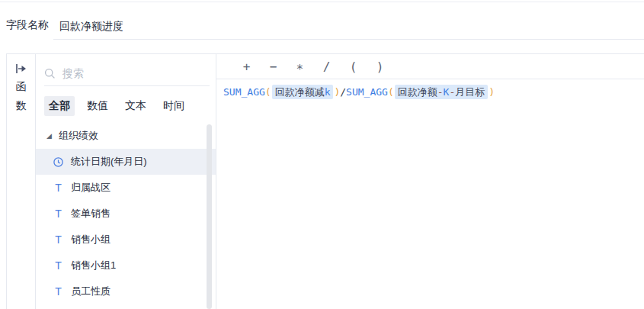  Describe the element at coordinates (354, 67) in the screenshot. I see `operator-open-paren-button: (` at that location.